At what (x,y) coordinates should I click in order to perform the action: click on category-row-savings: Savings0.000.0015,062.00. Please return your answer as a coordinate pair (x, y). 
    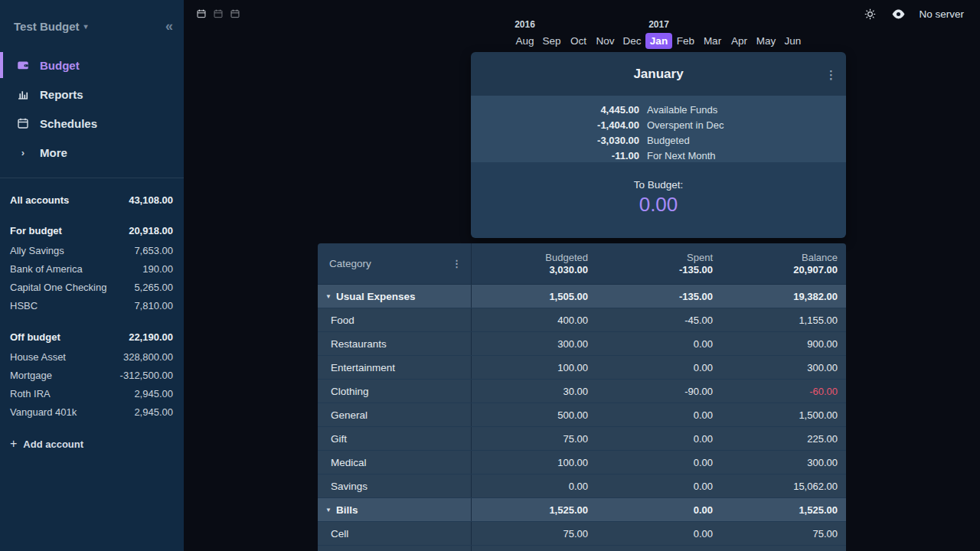
    Looking at the image, I should click on (582, 487).